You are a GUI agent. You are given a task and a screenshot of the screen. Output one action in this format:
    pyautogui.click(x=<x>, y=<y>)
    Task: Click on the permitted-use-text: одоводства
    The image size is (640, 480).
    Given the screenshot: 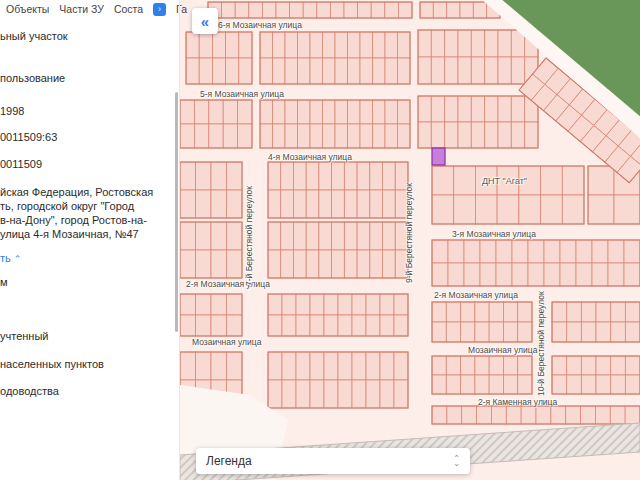 What is the action you would take?
    pyautogui.click(x=30, y=391)
    